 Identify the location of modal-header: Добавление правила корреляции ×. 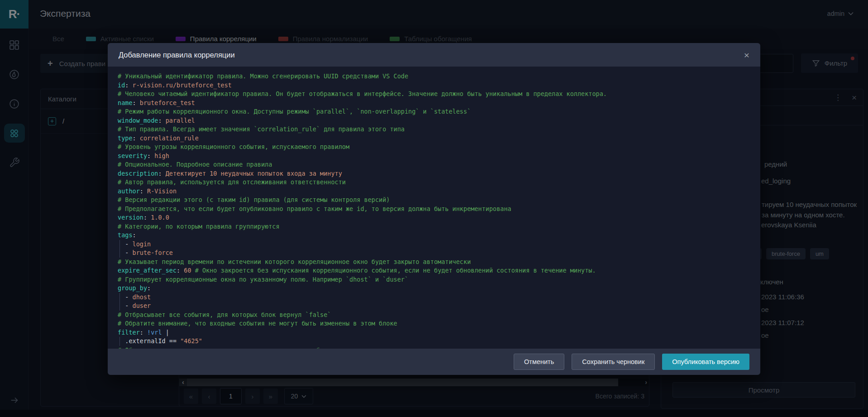
(434, 55).